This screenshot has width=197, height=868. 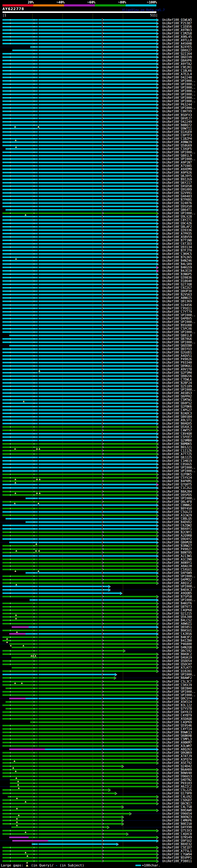 What do you see at coordinates (179, 546) in the screenshot?
I see `hit-label: UniRef100_B3RW27` at bounding box center [179, 546].